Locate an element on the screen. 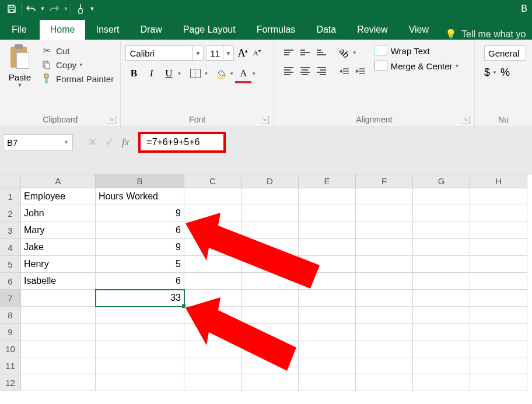  fill-color-button is located at coordinates (221, 73).